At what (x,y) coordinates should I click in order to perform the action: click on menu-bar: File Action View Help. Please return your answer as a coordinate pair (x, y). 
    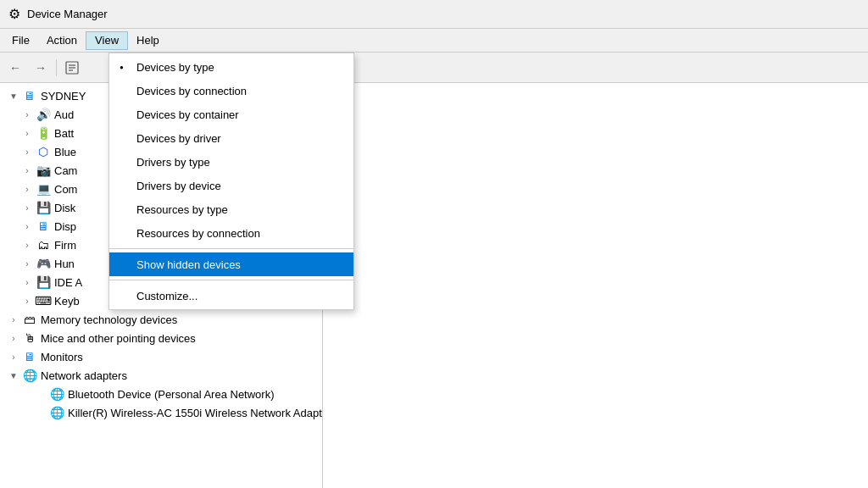
    Looking at the image, I should click on (434, 41).